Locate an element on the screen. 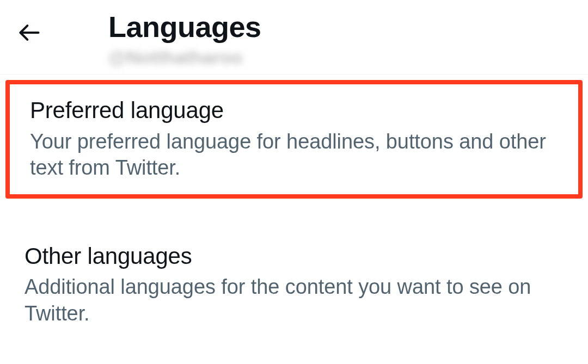 Image resolution: width=588 pixels, height=364 pixels. setting-title: Preferred language is located at coordinates (294, 111).